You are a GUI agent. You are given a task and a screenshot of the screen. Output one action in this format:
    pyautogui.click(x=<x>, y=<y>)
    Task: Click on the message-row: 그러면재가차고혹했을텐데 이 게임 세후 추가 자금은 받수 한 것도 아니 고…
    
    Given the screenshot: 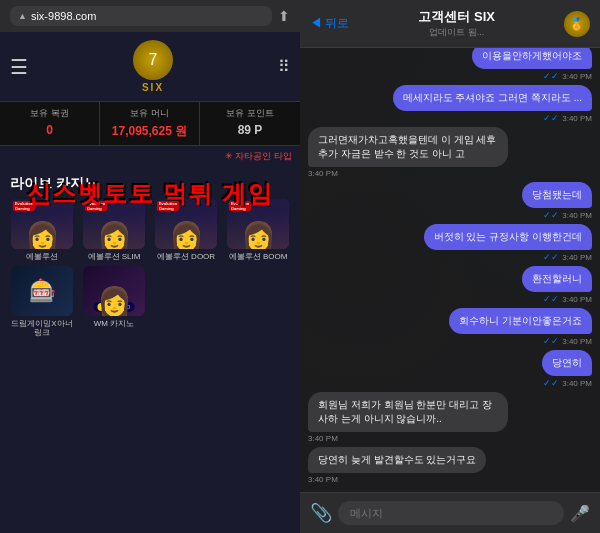 What is the action you would take?
    pyautogui.click(x=450, y=152)
    